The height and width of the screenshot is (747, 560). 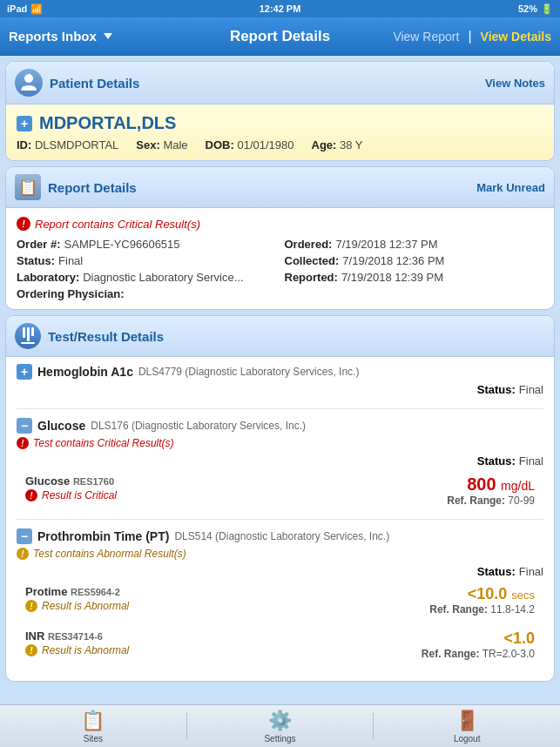 What do you see at coordinates (249, 372) in the screenshot?
I see `hemoglobin-code: DLS4779 (Diagnostic Laboratory Services,…` at bounding box center [249, 372].